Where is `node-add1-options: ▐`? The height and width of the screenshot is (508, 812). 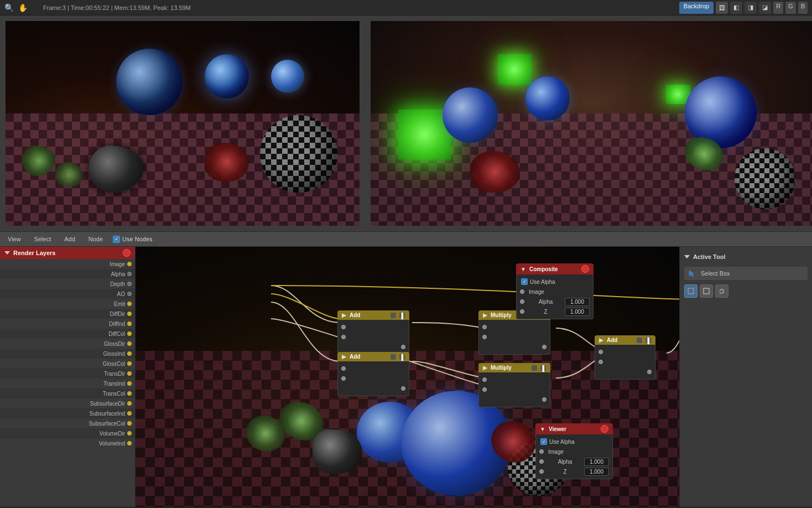
node-add1-options: ▐ is located at coordinates (402, 315).